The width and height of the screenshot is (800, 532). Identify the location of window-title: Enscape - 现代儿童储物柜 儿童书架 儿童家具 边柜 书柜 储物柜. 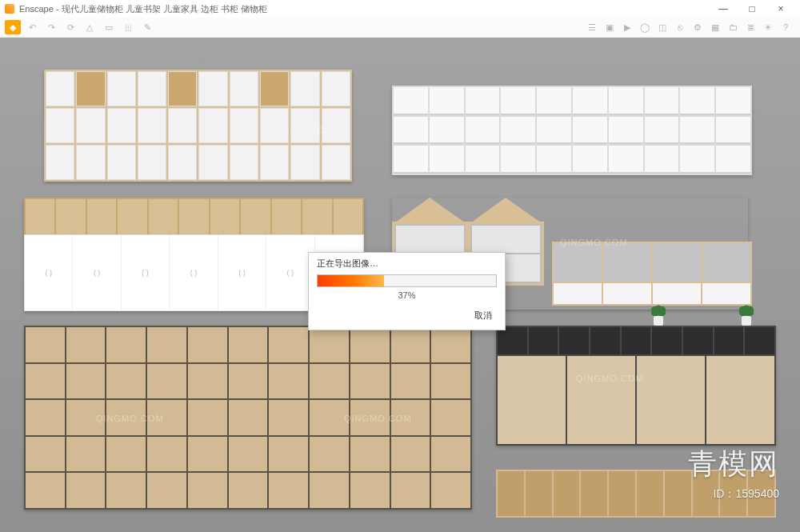
(364, 10).